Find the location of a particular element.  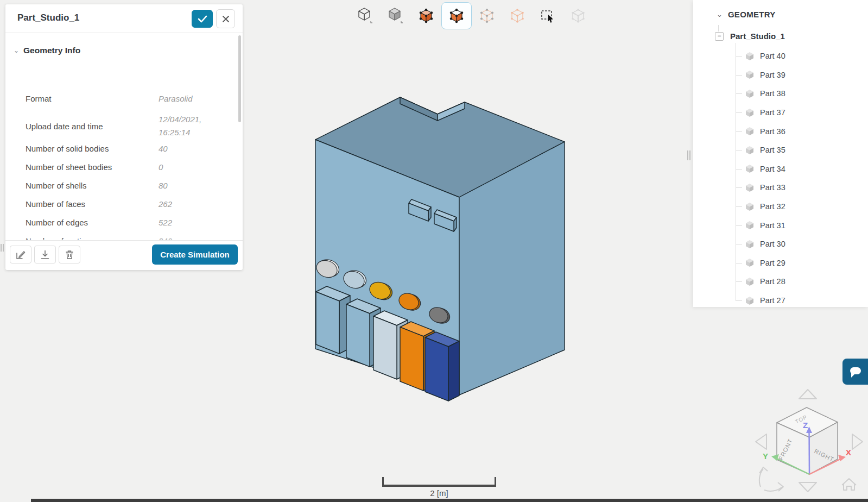

tree-header: ⌄ GEOMETRY is located at coordinates (746, 14).